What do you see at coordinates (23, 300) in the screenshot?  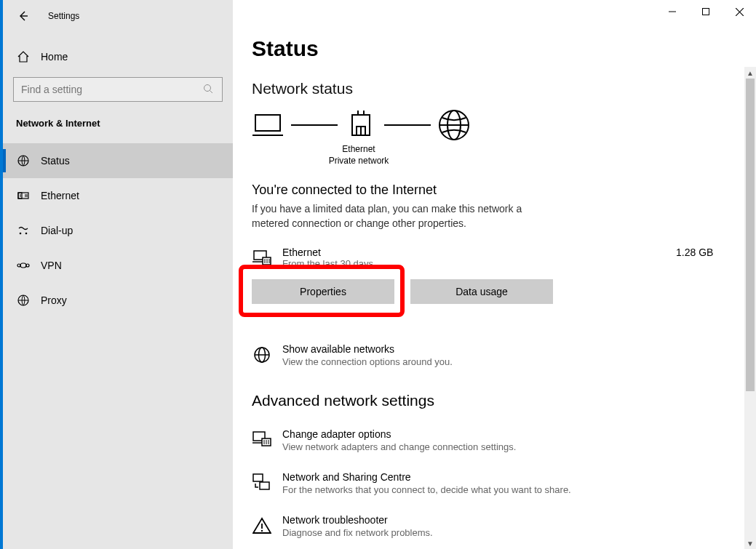 I see `proxy-icon` at bounding box center [23, 300].